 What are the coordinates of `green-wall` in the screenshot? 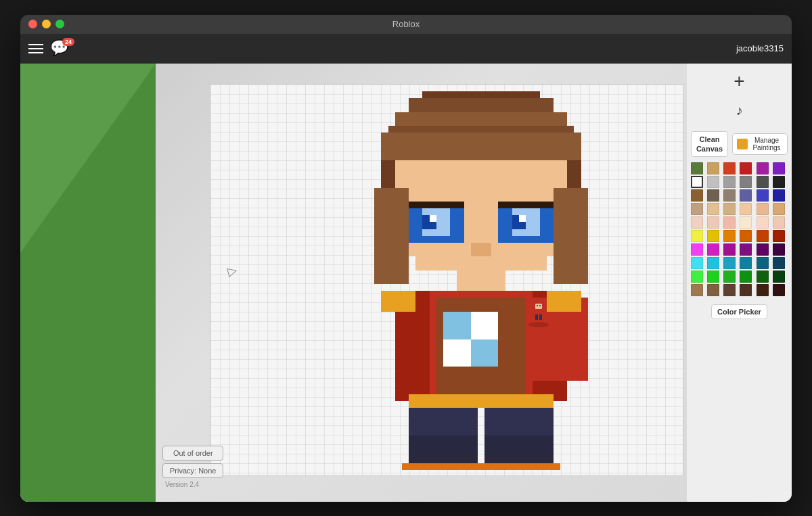 It's located at (88, 283).